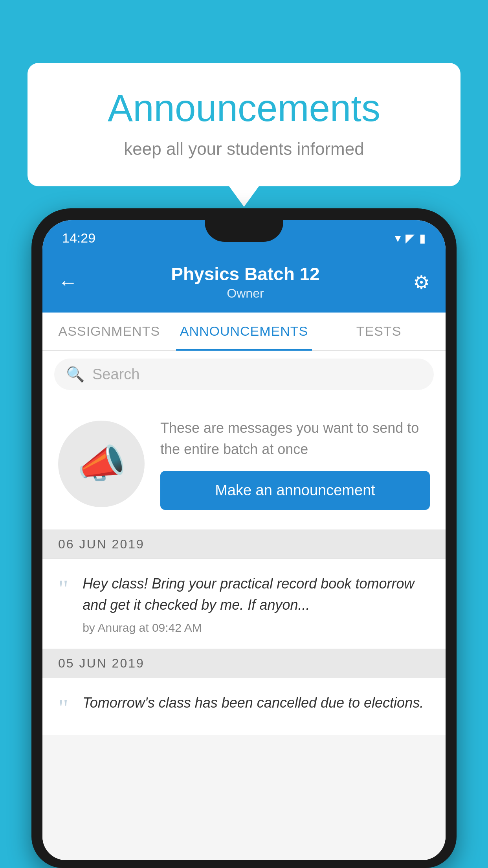 Image resolution: width=488 pixels, height=868 pixels. What do you see at coordinates (79, 238) in the screenshot?
I see `status-time: 14:29` at bounding box center [79, 238].